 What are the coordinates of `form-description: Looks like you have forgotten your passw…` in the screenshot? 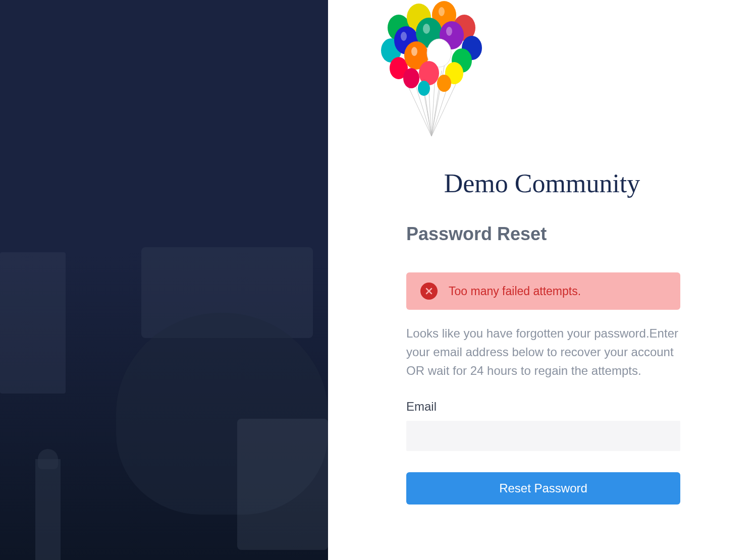 It's located at (543, 352).